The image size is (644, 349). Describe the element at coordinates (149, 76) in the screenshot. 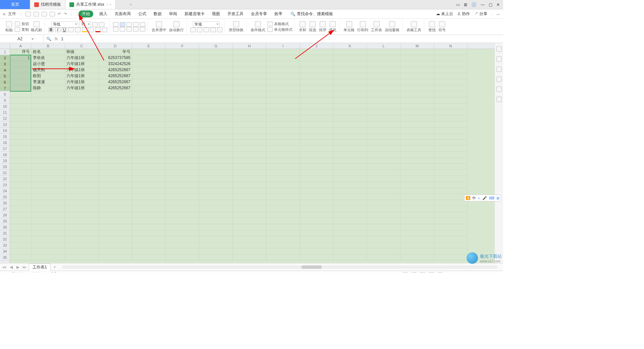

I see `cell-E5` at that location.